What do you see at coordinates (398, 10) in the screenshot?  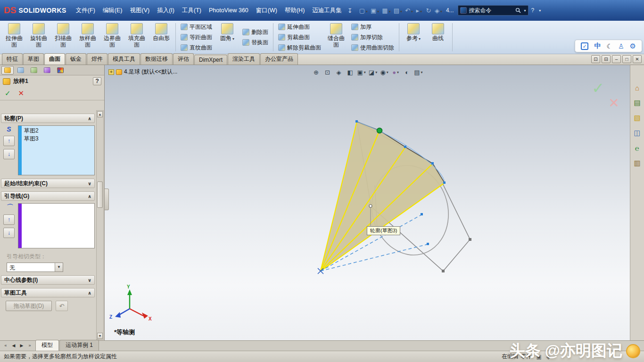 I see `print-icon: ▤▾` at bounding box center [398, 10].